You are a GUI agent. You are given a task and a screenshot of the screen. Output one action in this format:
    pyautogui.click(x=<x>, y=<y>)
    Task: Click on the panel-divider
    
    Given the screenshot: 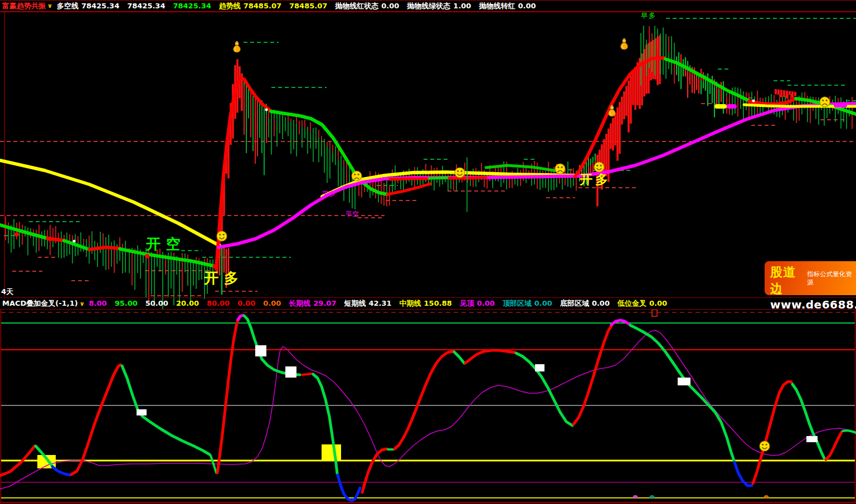 What is the action you would take?
    pyautogui.click(x=428, y=297)
    